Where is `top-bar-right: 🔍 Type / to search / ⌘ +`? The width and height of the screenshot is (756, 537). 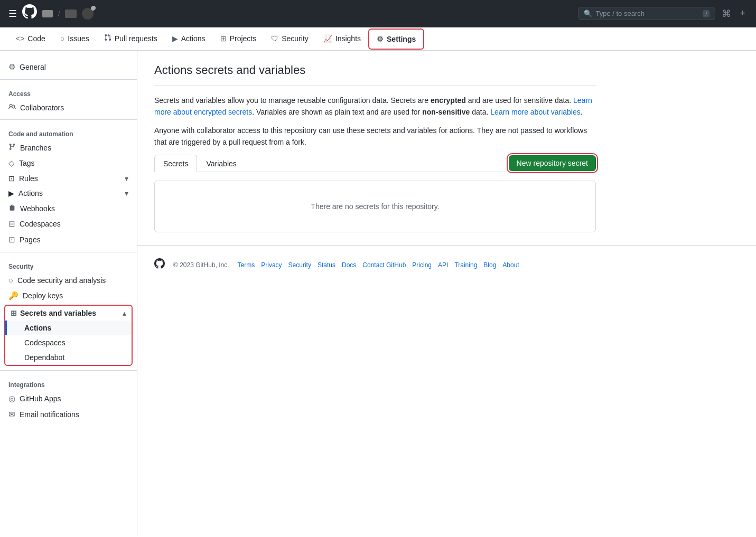
top-bar-right: 🔍 Type / to search / ⌘ + is located at coordinates (662, 14).